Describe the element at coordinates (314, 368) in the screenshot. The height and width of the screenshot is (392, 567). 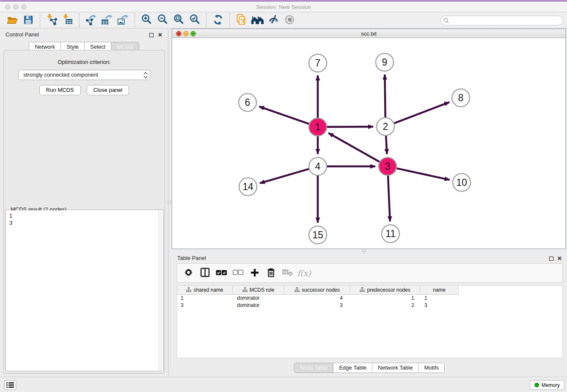
I see `tab-node-table: Node Table` at that location.